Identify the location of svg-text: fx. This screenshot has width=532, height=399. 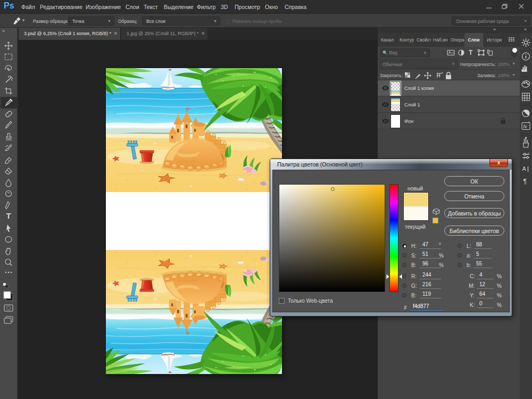
(526, 127).